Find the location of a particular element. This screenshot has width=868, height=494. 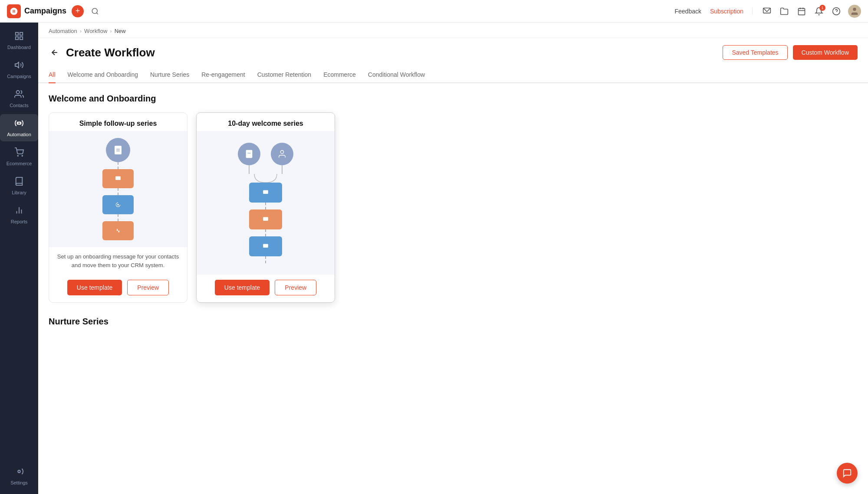

flow-node-b2 is located at coordinates (266, 246).